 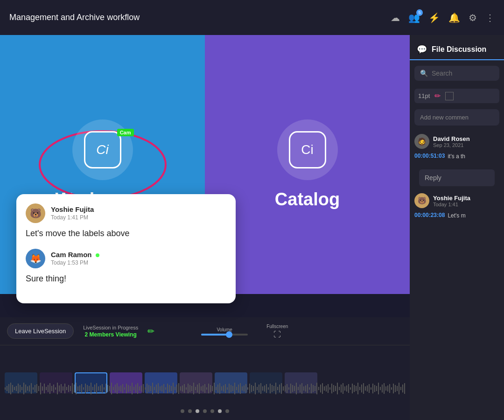 I want to click on users-icon: 👥 5, so click(x=414, y=18).